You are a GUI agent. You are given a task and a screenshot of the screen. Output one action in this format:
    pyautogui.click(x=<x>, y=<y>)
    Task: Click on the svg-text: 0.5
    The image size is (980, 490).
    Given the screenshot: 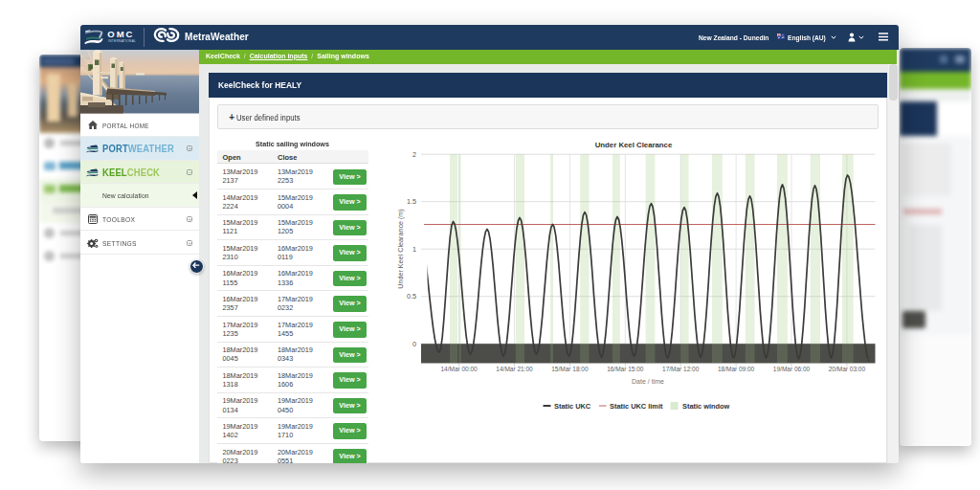 What is the action you would take?
    pyautogui.click(x=412, y=297)
    